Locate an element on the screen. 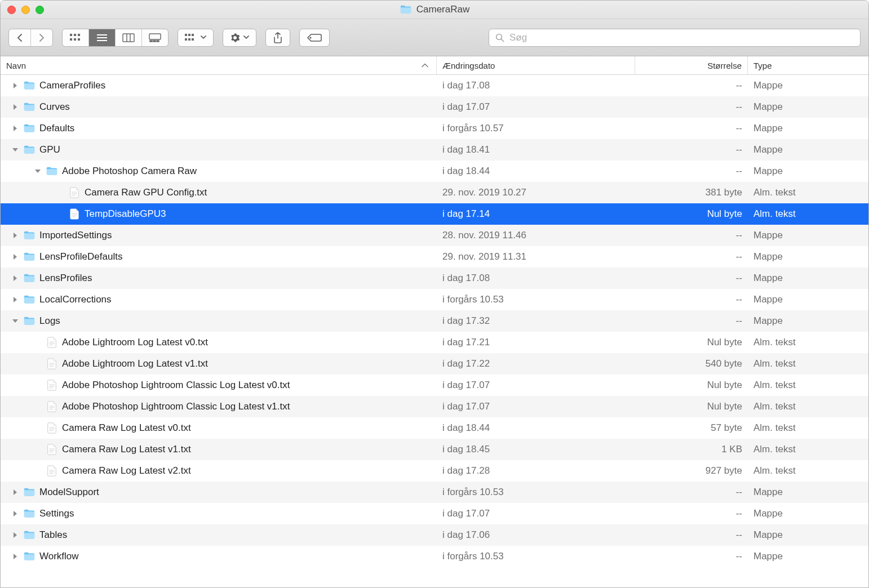 Image resolution: width=869 pixels, height=588 pixels. table-row: LensProfilesi dag 17.08--Mappe is located at coordinates (434, 278).